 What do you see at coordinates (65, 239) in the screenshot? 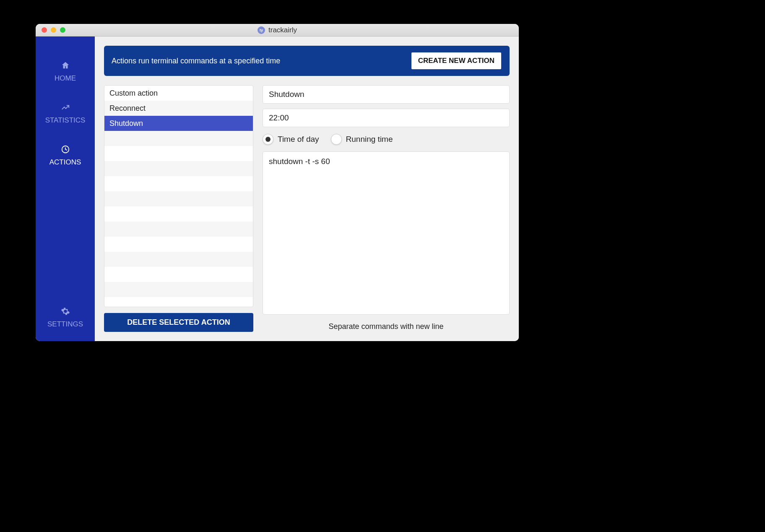
I see `sidebar-spacer` at bounding box center [65, 239].